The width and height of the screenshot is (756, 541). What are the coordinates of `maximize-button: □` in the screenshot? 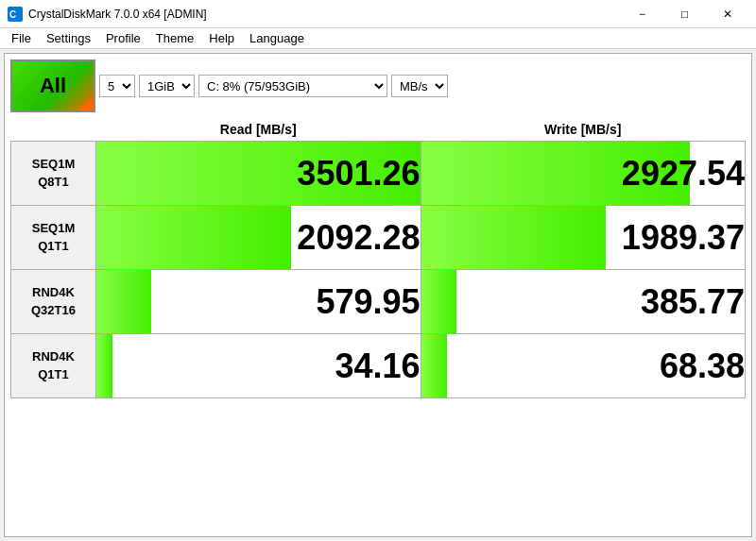 It's located at (684, 14).